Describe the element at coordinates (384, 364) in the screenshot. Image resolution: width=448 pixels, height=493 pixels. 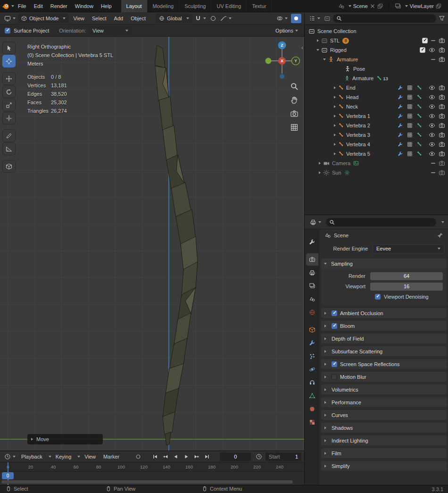
I see `section-screen-space-reflections: Screen Space Reflections` at that location.